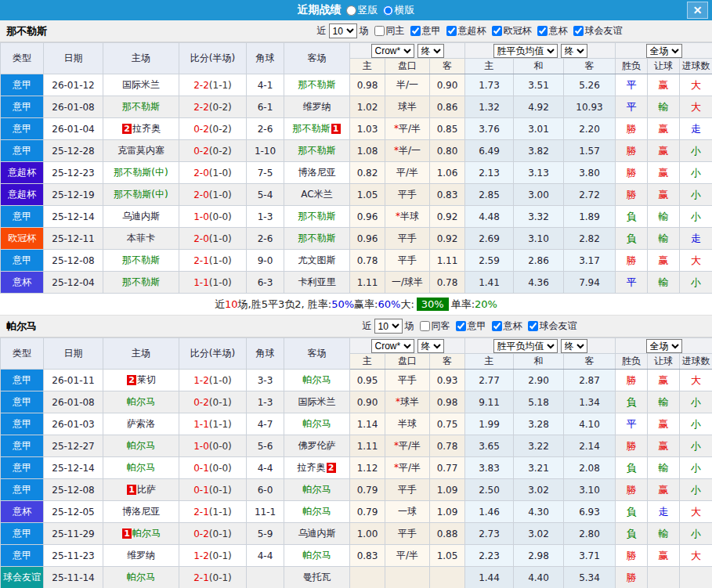  Describe the element at coordinates (407, 578) in the screenshot. I see `handicap-line` at that location.